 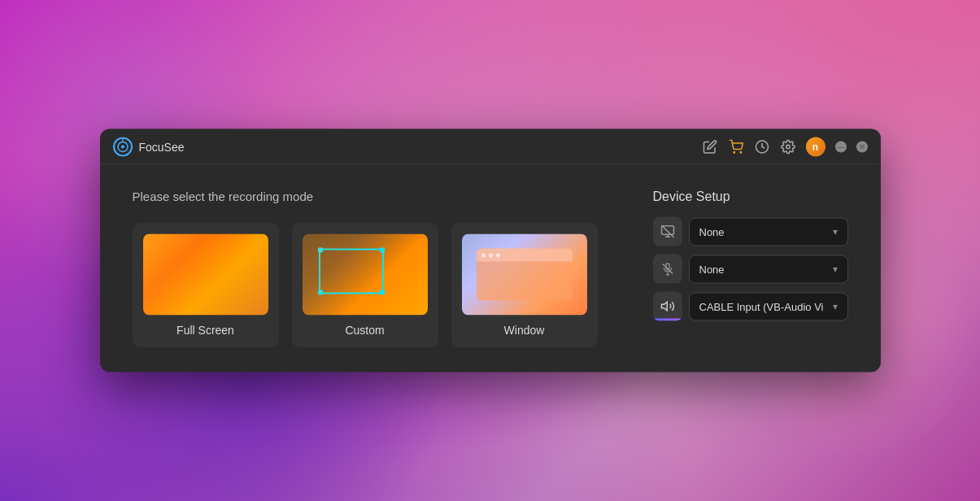 I want to click on mode-label-fullscreen: Full Screen, so click(x=205, y=330).